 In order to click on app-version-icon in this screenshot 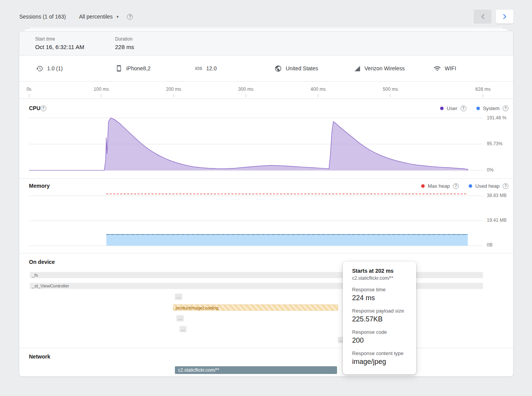, I will do `click(39, 69)`.